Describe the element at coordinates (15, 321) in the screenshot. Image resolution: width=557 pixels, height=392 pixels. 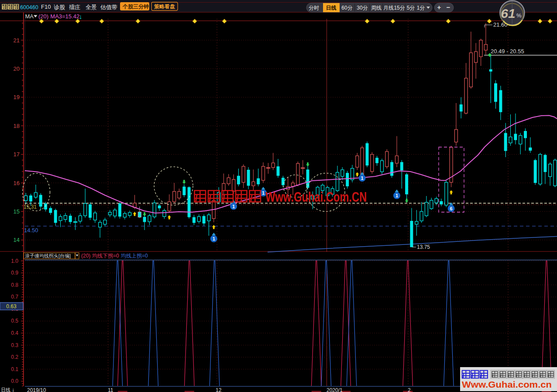
I see `svg-text: 0.5` at that location.